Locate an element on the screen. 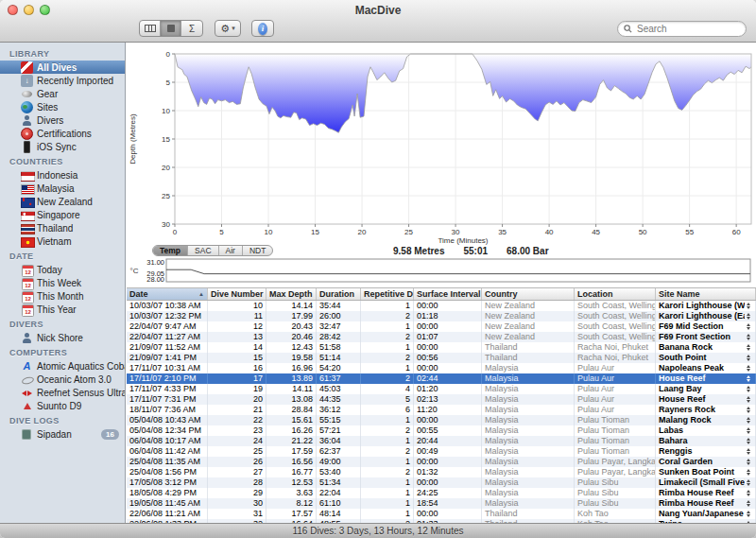 Image resolution: width=756 pixels, height=538 pixels. sidebar-item-all-dives: All Dives is located at coordinates (62, 67).